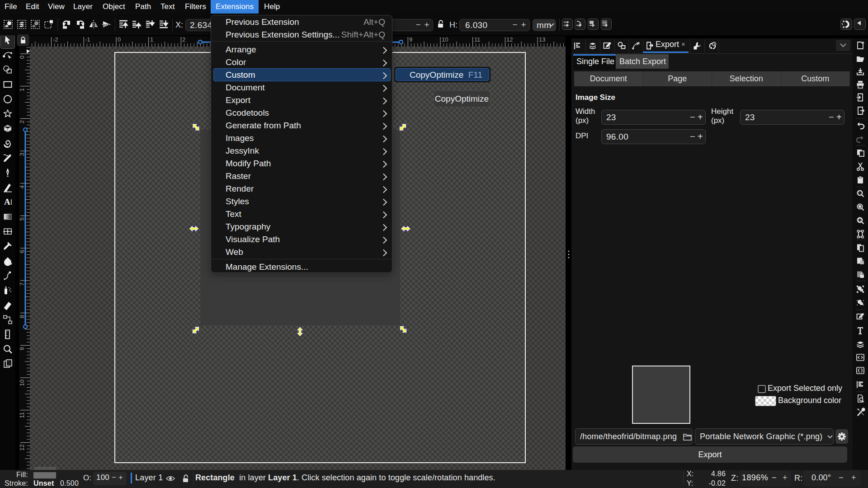  What do you see at coordinates (22, 155) in the screenshot?
I see `svg-text: 3` at bounding box center [22, 155].